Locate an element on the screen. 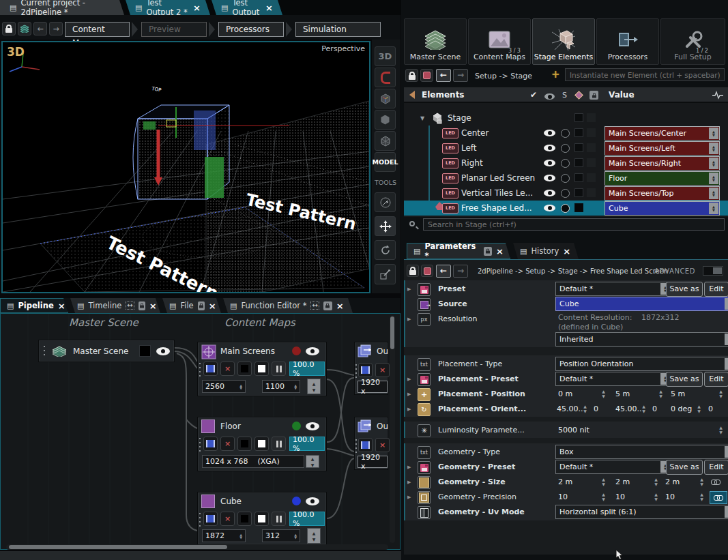  size-z-field: 2 m is located at coordinates (673, 482).